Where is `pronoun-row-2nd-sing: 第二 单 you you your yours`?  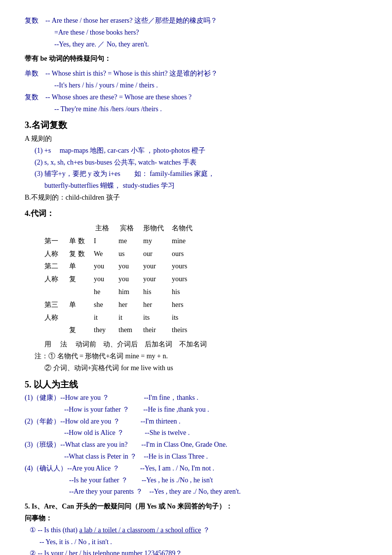 pronoun-row-2nd-sing: 第二 单 you you your yours is located at coordinates (122, 266).